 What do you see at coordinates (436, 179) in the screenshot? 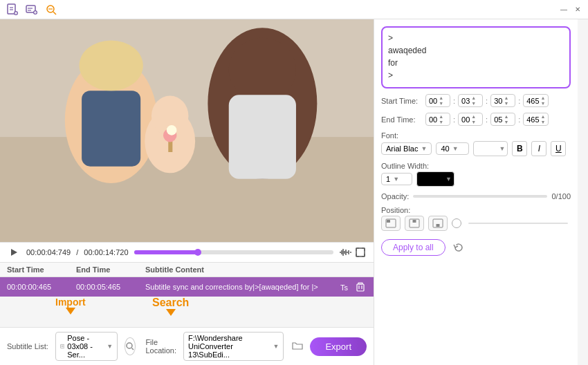
I see `outline-color-picker: ▼` at bounding box center [436, 179].